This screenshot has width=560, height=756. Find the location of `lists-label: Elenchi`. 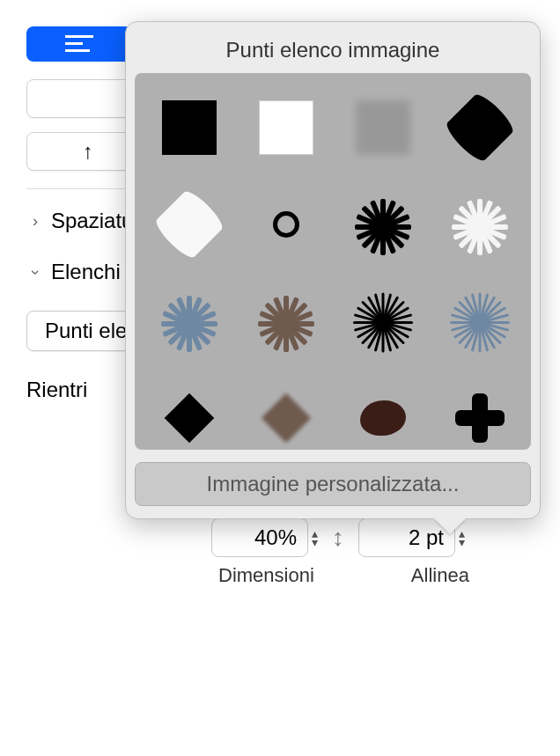

lists-label: Elenchi is located at coordinates (86, 272).